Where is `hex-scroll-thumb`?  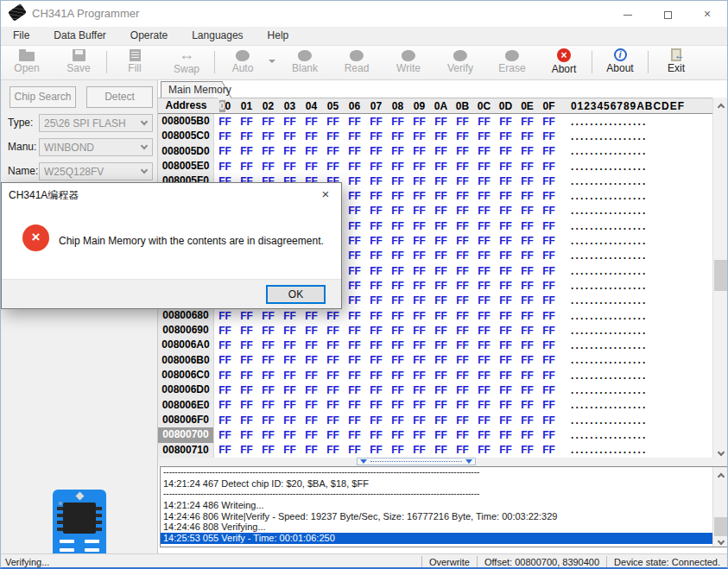
hex-scroll-thumb is located at coordinates (720, 275).